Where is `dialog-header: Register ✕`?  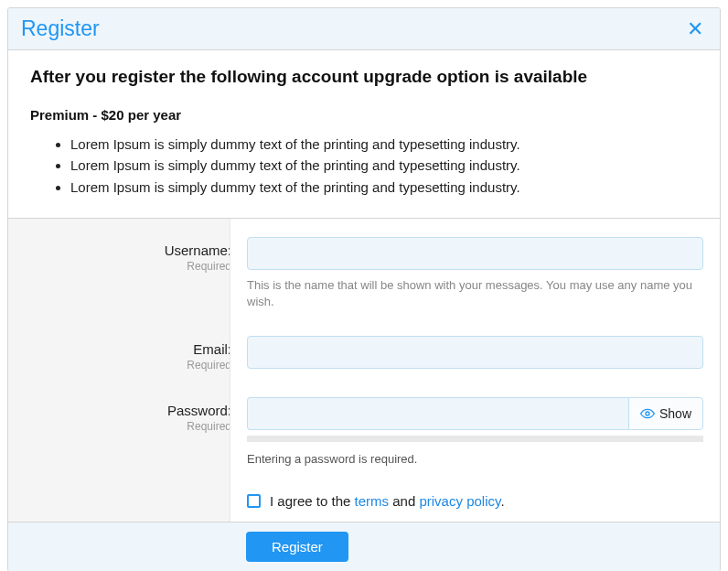
dialog-header: Register ✕ is located at coordinates (364, 29).